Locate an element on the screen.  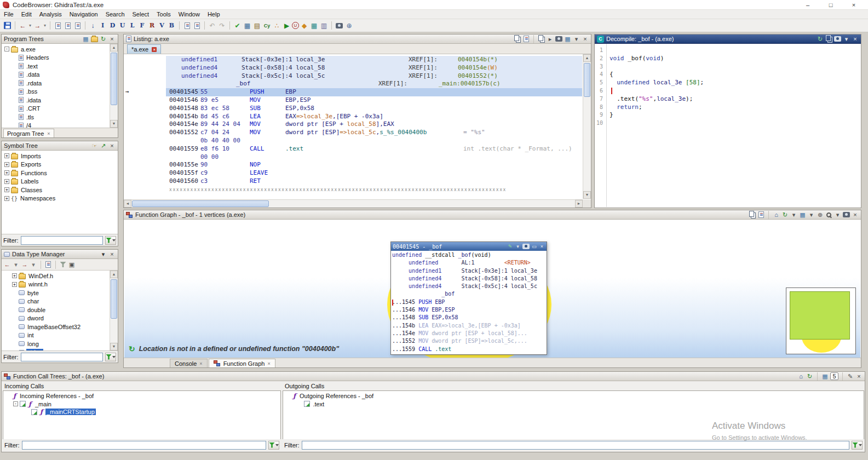
node-line: undefined4 Stack[-0x58]:4 local_58 is located at coordinates (469, 279).